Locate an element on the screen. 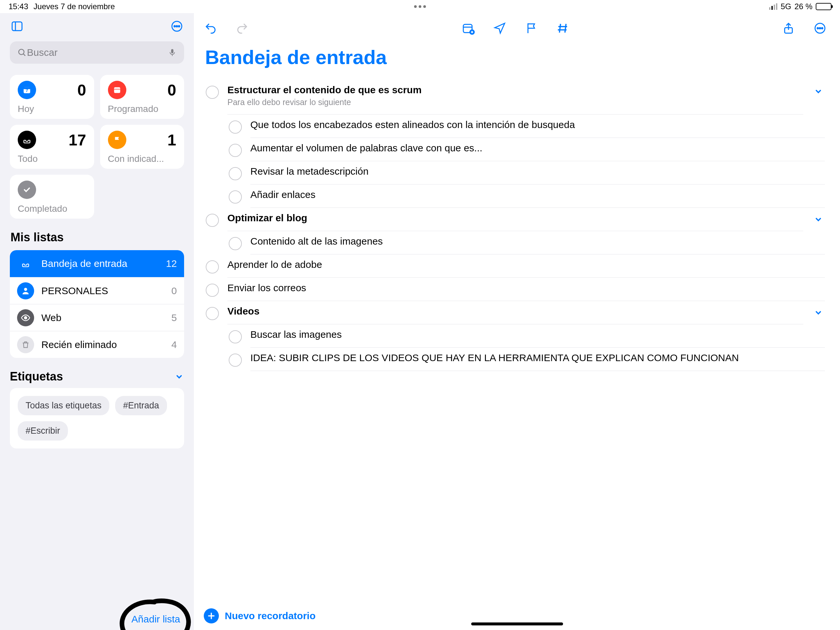 Image resolution: width=840 pixels, height=630 pixels. reminder-item: Revisar la metadescripción is located at coordinates (527, 173).